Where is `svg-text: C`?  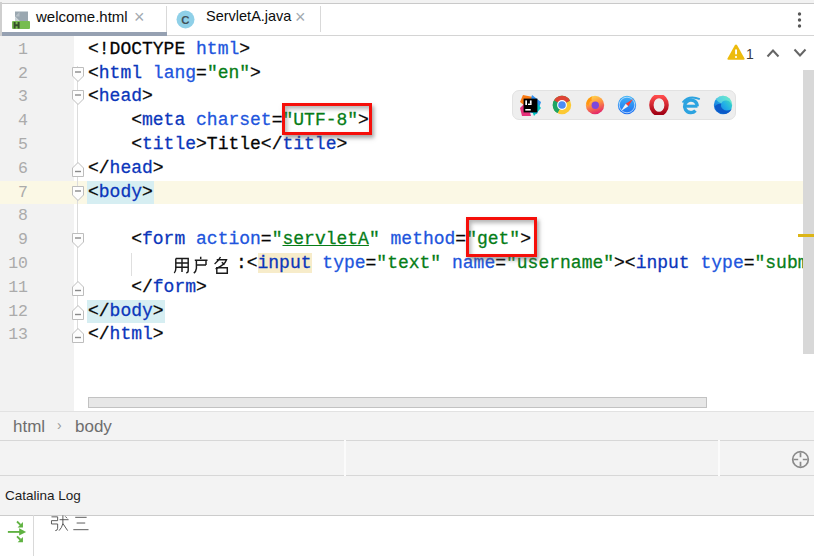
svg-text: C is located at coordinates (185, 20).